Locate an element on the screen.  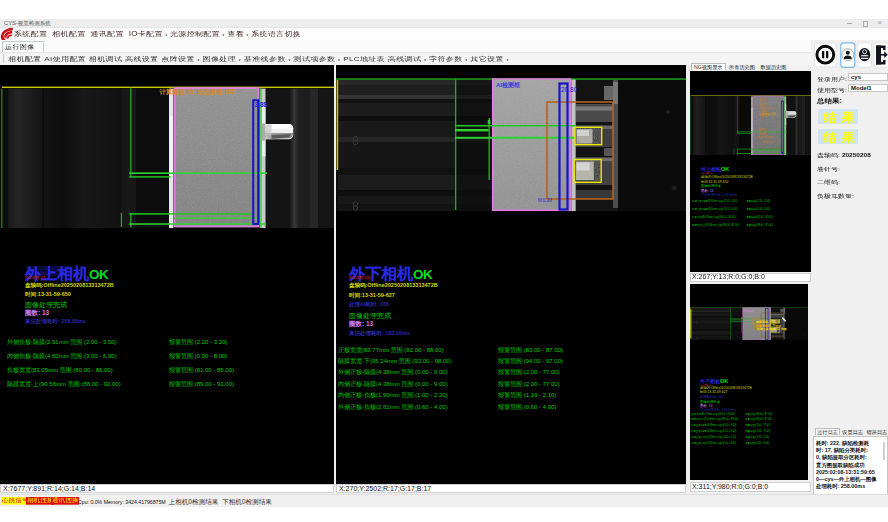
svg-text: 动态阈值:100 is located at coordinates (768, 114).